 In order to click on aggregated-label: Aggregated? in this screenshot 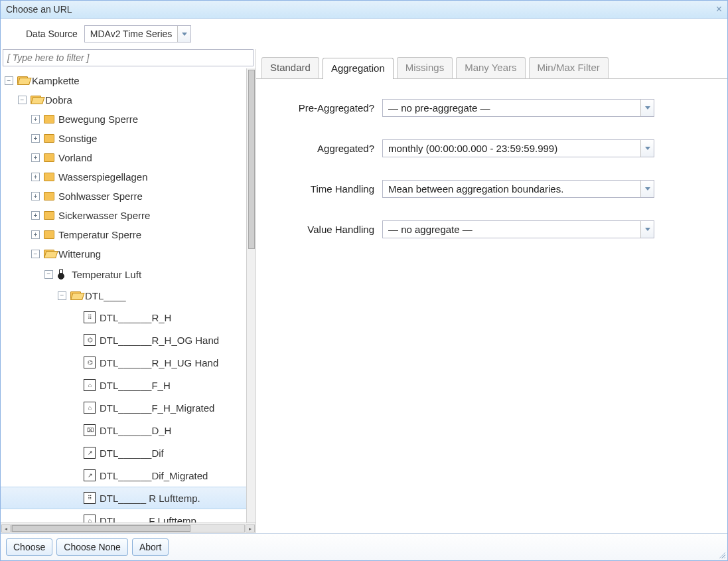, I will do `click(326, 149)`.